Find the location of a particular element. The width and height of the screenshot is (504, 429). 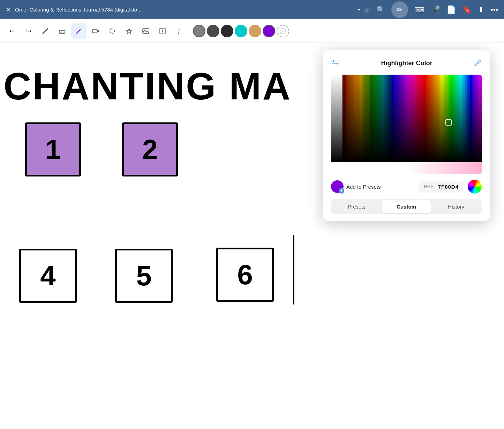

eraser-tool-button is located at coordinates (62, 31).